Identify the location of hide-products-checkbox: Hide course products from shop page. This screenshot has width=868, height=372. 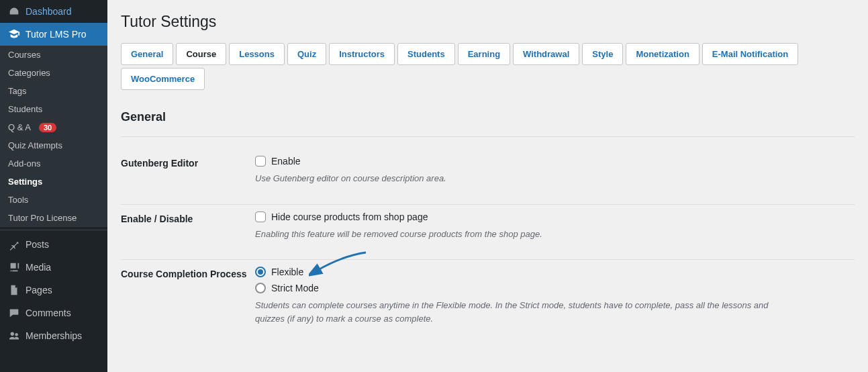
(554, 217).